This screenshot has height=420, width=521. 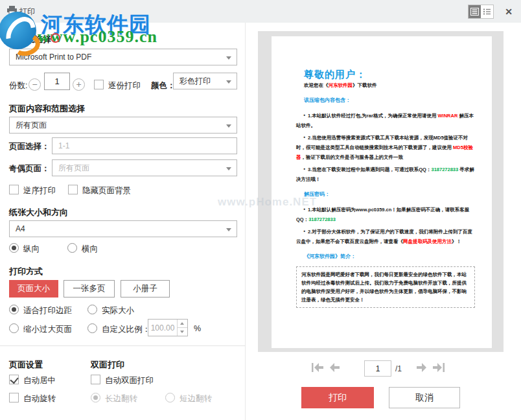 I want to click on method-section-title: 打印方式, so click(x=26, y=272).